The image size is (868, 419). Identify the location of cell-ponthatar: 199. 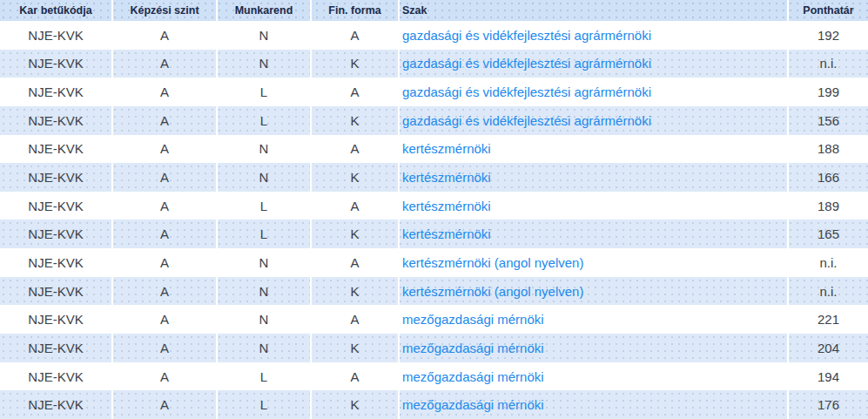
(829, 92).